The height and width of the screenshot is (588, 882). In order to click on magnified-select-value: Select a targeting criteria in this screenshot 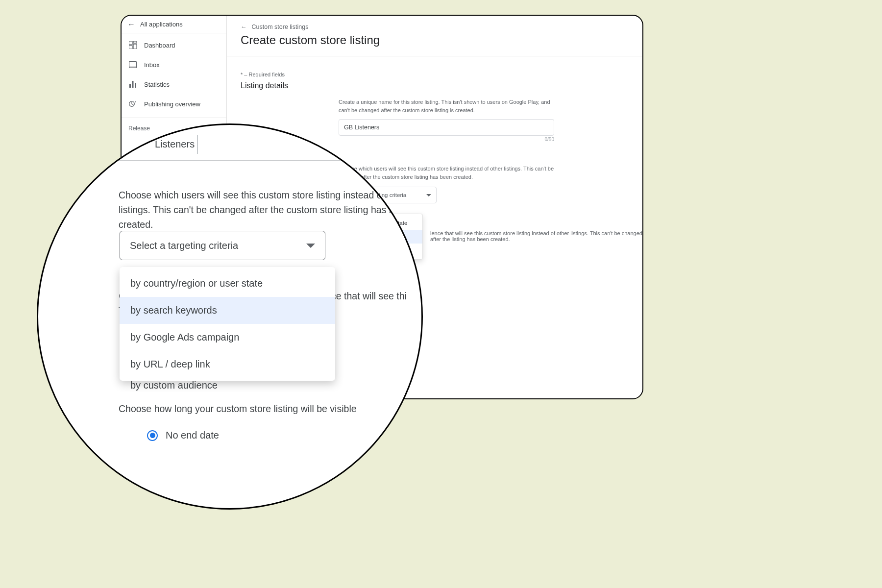, I will do `click(184, 246)`.